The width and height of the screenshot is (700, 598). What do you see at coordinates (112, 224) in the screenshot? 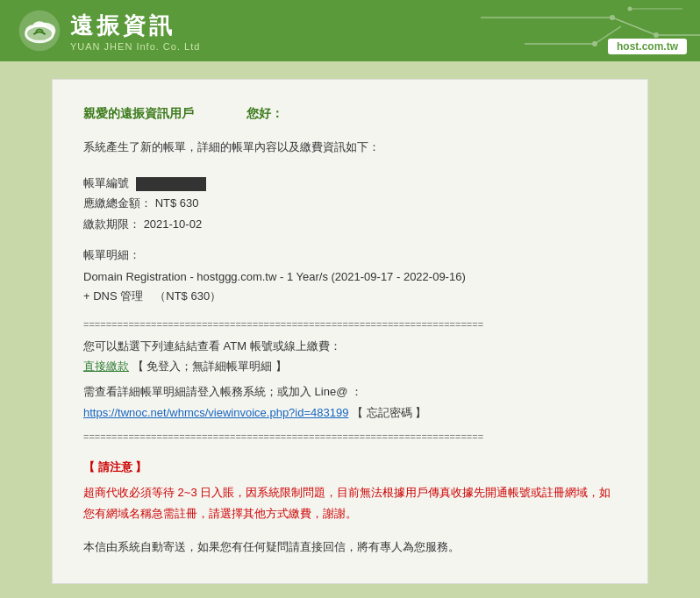
I see `invoice-due-label: 繳款期限：` at bounding box center [112, 224].